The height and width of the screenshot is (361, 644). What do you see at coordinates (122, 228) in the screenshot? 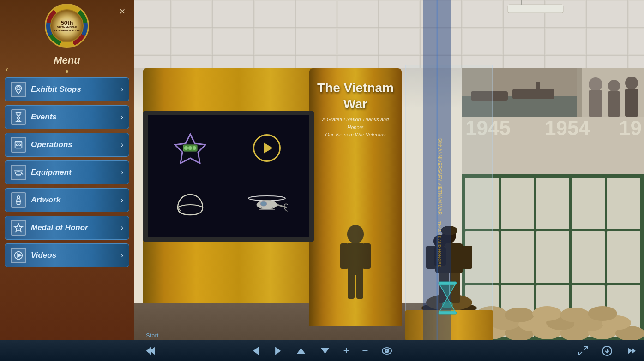
I see `medal-of-honor-chevron: ›` at bounding box center [122, 228].